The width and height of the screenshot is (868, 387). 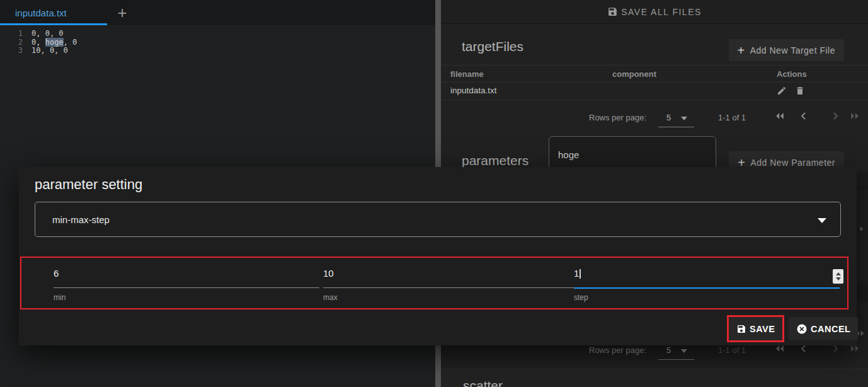 I want to click on save-all-button: SAVE ALL FILES, so click(x=654, y=12).